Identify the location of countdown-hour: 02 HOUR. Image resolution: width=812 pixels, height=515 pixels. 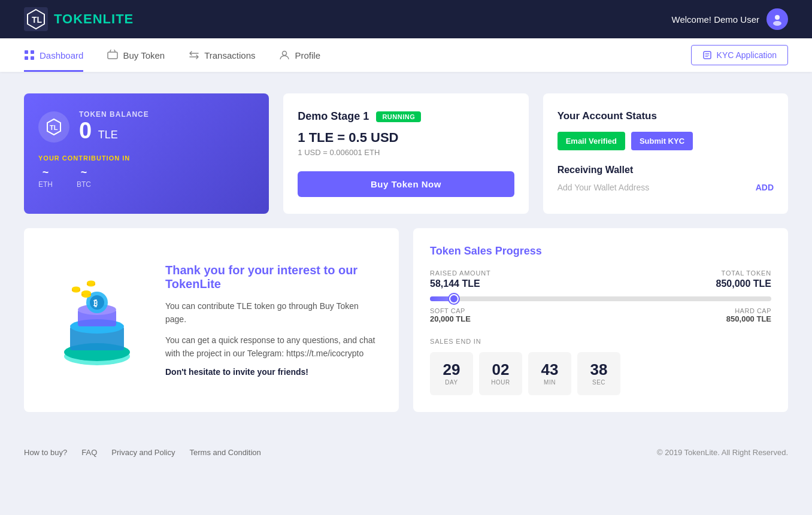
(501, 374).